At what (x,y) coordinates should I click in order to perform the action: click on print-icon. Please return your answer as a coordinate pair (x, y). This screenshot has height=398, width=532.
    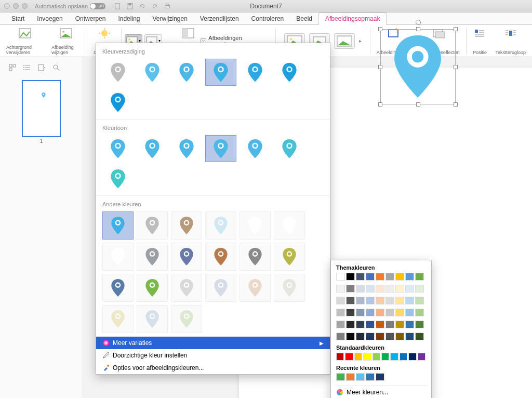
    Looking at the image, I should click on (167, 6).